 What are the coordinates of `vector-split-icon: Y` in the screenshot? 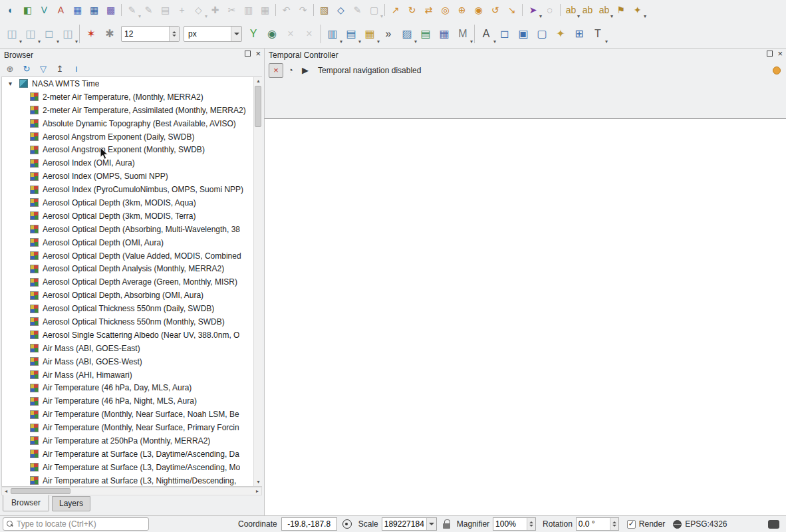 It's located at (253, 34).